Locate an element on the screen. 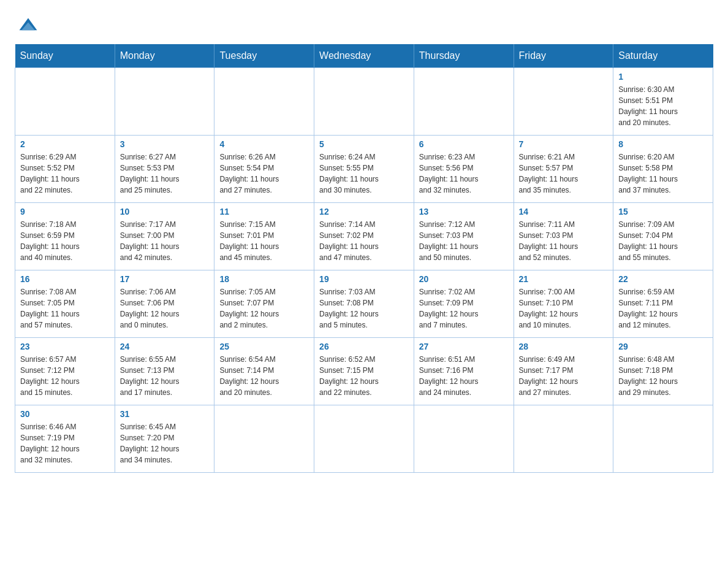 This screenshot has width=728, height=563. calendar-cell: 1Sunrise: 6:30 AM Sunset: 5:51 PM Daylig… is located at coordinates (663, 102).